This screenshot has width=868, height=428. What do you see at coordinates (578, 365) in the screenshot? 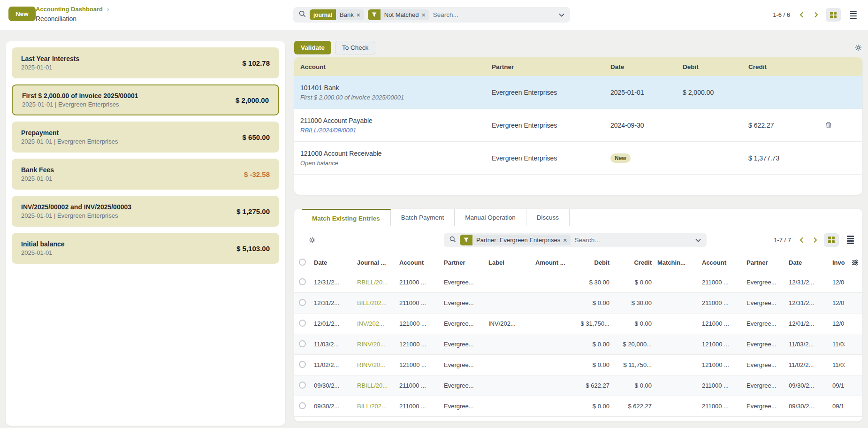
I see `match-row: 11/02/2...RINV/20...121000 ...Evergree..…` at bounding box center [578, 365].